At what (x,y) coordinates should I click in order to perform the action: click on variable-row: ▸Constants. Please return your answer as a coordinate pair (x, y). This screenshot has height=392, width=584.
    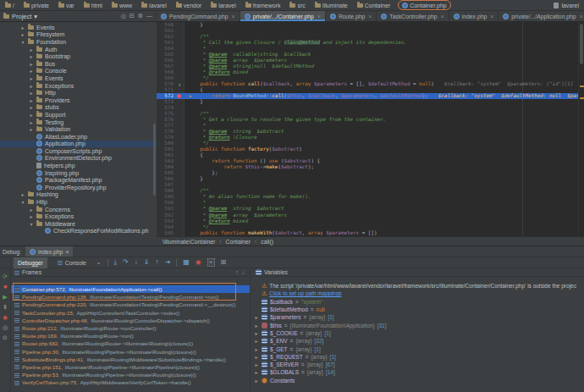
    Looking at the image, I should click on (417, 381).